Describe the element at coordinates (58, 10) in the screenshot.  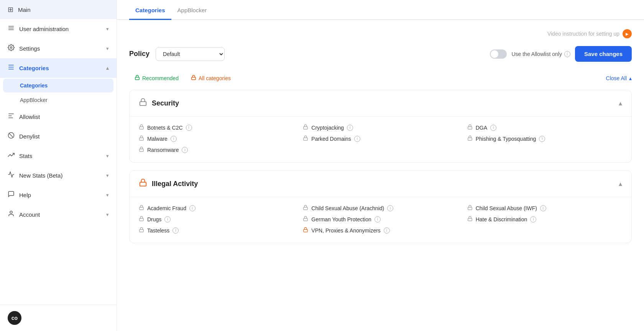
I see `sidebar-item-main: ⊞ Main` at that location.